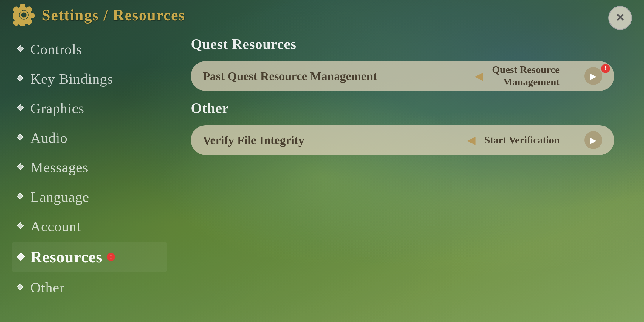 This screenshot has height=322, width=644. Describe the element at coordinates (538, 76) in the screenshot. I see `quest-row-action: ◀ Quest ResourceManagement ▶` at that location.